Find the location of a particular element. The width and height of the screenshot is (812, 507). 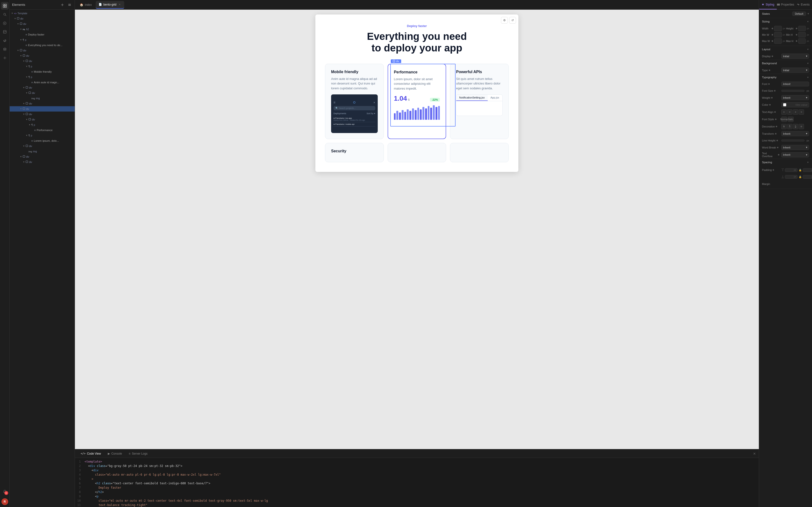

events-tab: Events is located at coordinates (803, 5).